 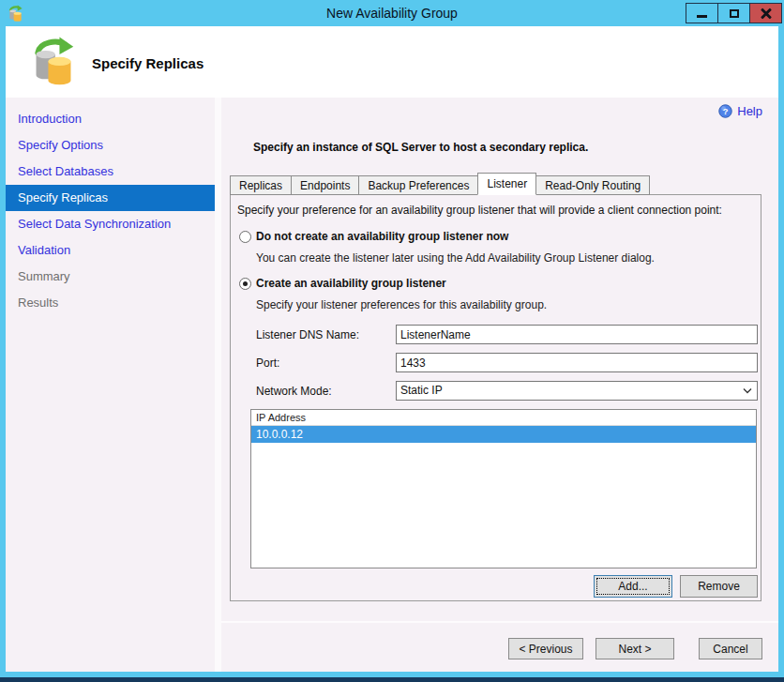 I want to click on previous-button: < Previous, so click(x=546, y=649).